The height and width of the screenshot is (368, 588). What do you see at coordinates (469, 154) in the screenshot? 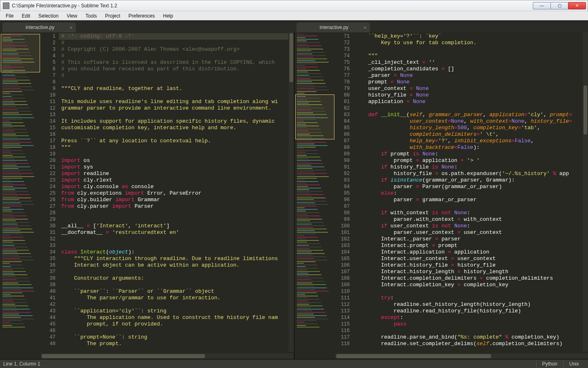
I see `code-line: if prompt is None:` at bounding box center [469, 154].